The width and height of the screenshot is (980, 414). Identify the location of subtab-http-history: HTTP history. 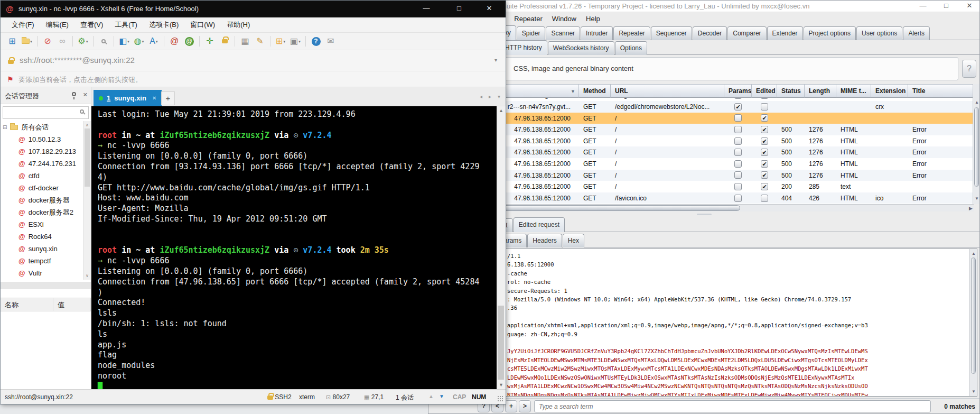
(524, 48).